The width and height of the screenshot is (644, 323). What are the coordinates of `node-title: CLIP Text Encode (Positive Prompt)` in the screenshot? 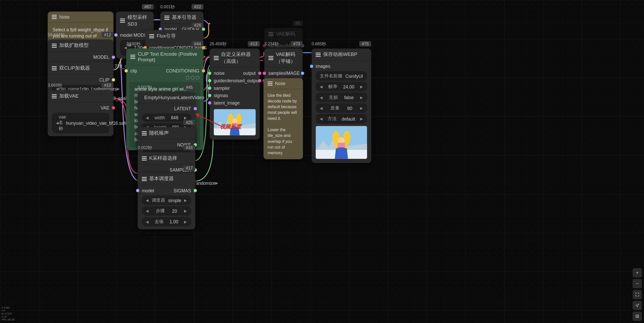 It's located at (169, 57).